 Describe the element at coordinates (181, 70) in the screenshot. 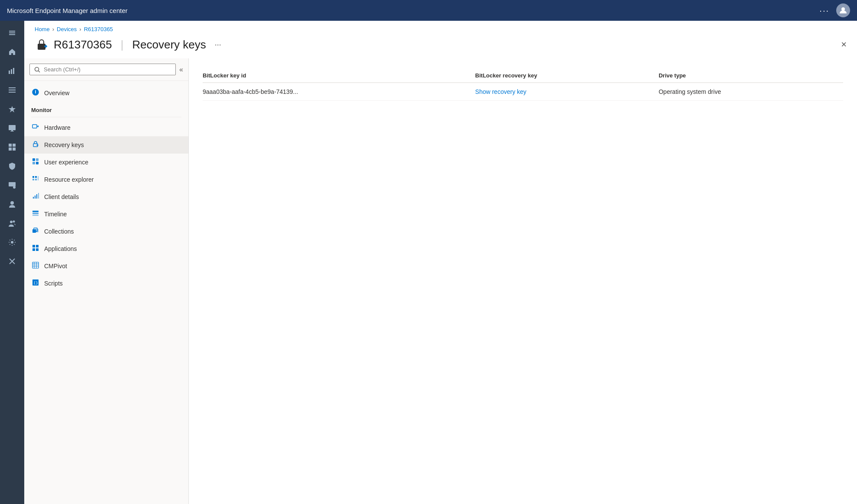

I see `sidebar-collapse-button: «` at that location.